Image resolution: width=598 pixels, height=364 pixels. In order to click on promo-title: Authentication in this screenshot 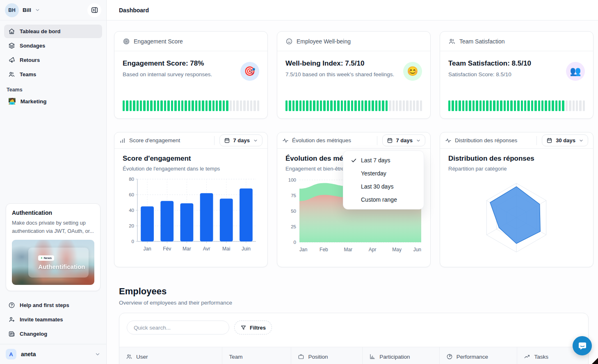, I will do `click(53, 213)`.